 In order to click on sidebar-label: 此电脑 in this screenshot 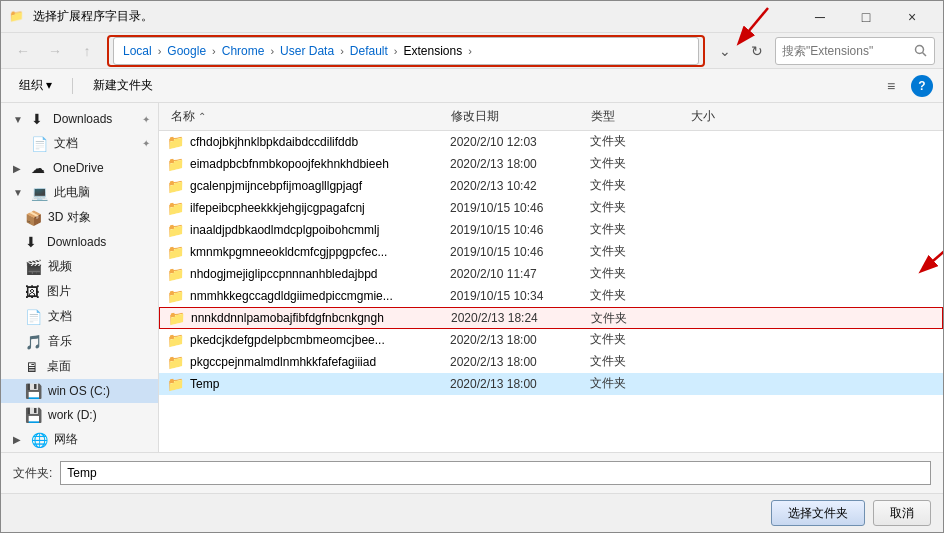, I will do `click(102, 192)`.